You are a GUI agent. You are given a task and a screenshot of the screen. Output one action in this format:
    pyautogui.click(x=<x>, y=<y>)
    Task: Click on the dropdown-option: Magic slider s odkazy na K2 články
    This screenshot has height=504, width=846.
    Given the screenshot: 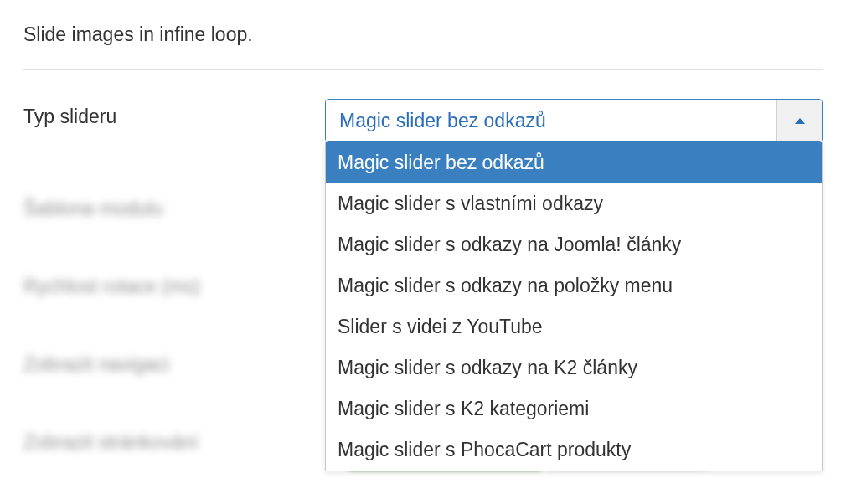 What is the action you would take?
    pyautogui.click(x=574, y=368)
    